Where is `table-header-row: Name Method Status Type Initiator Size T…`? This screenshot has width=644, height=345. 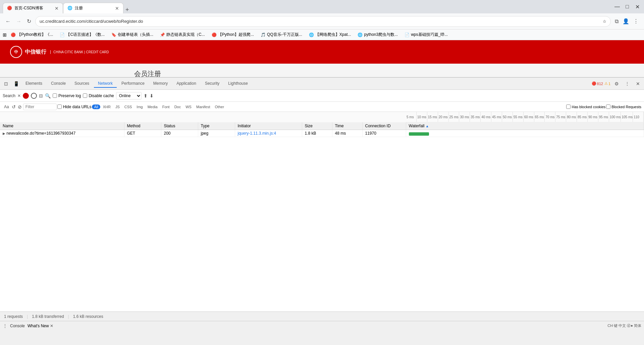 table-header-row: Name Method Status Type Initiator Size T… is located at coordinates (322, 126).